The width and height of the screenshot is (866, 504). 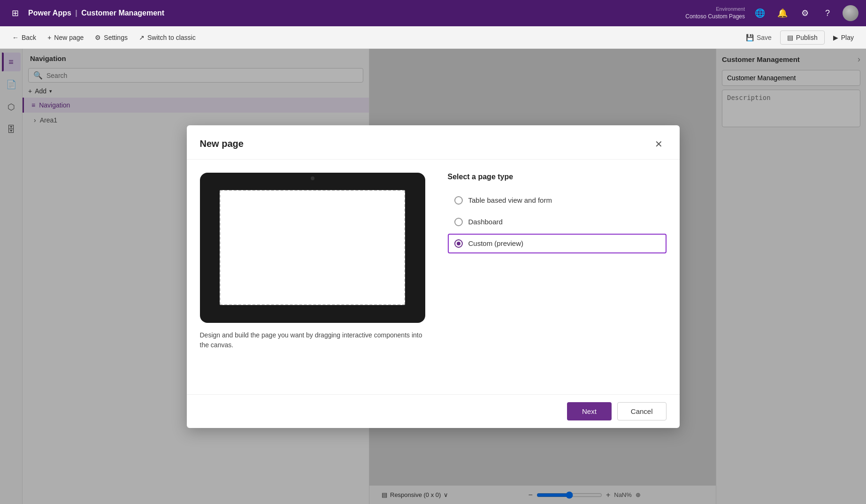 I want to click on modal-footer: Next Cancel, so click(x=433, y=411).